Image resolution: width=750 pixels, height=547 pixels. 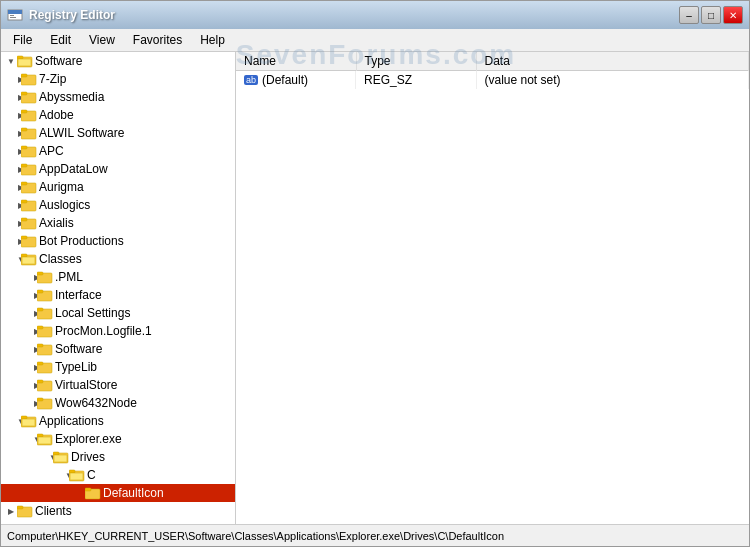 What do you see at coordinates (52, 151) in the screenshot?
I see `tree-label-apc: APC` at bounding box center [52, 151].